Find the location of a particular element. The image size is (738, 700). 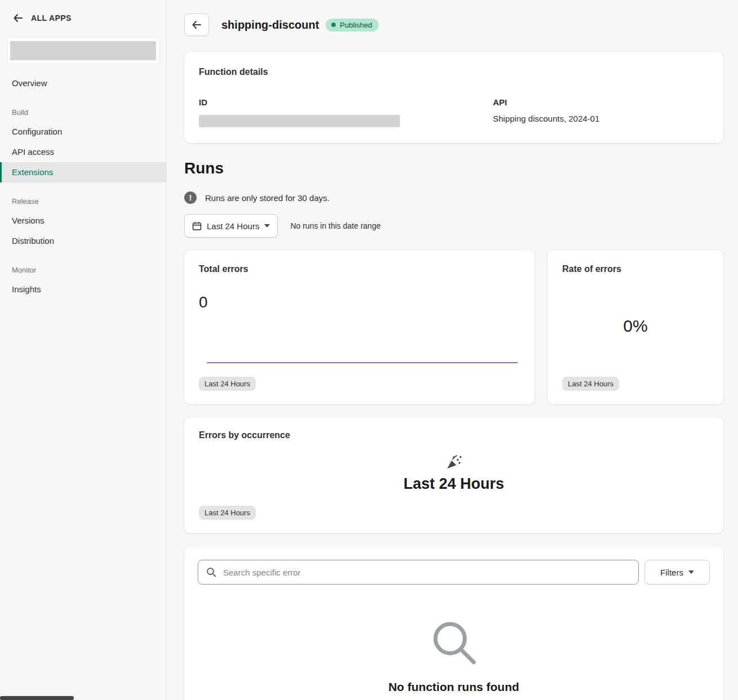

rate-of-errors-title: Rate of errors is located at coordinates (635, 269).